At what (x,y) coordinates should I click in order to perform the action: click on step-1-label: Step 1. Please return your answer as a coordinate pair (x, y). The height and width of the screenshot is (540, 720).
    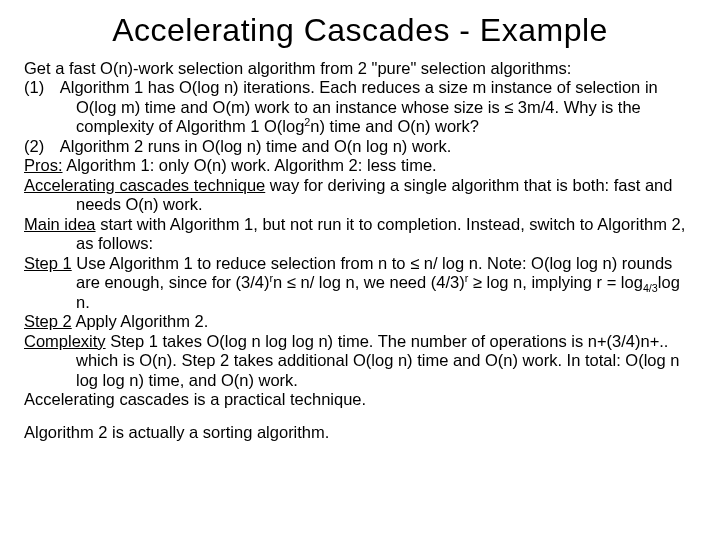
    Looking at the image, I should click on (48, 263).